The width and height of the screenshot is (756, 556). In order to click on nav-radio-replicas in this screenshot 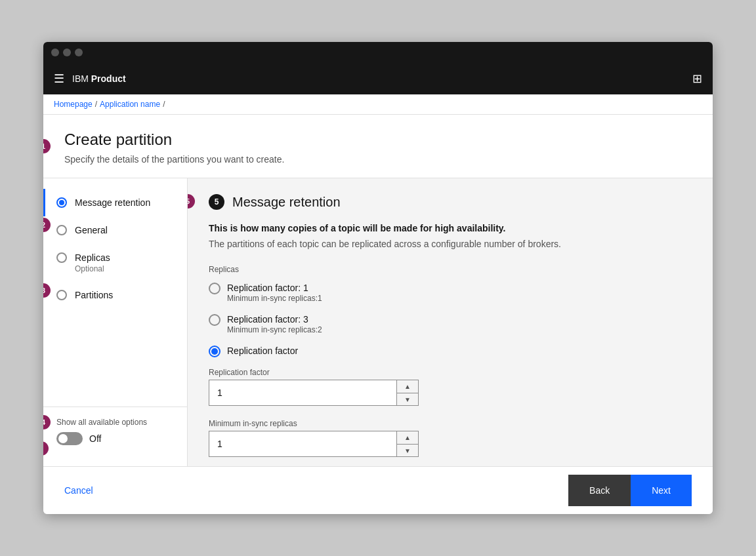, I will do `click(62, 258)`.